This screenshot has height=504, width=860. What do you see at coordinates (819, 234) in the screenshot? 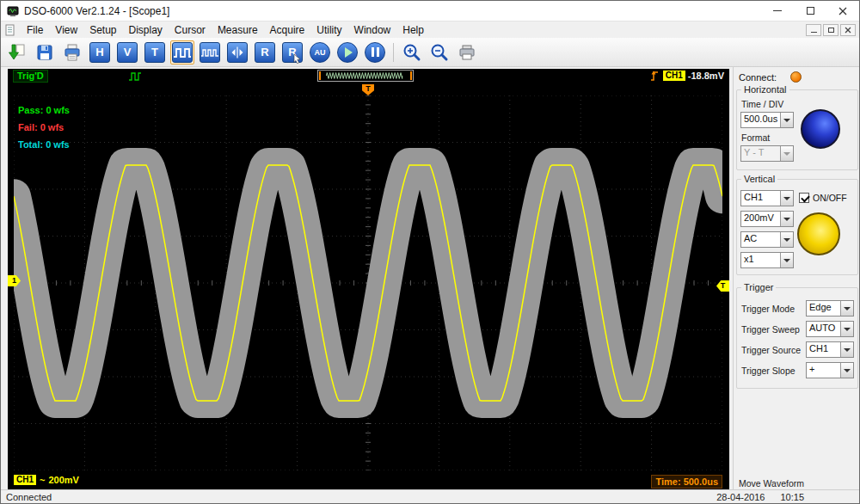
I see `vertical-knob` at bounding box center [819, 234].